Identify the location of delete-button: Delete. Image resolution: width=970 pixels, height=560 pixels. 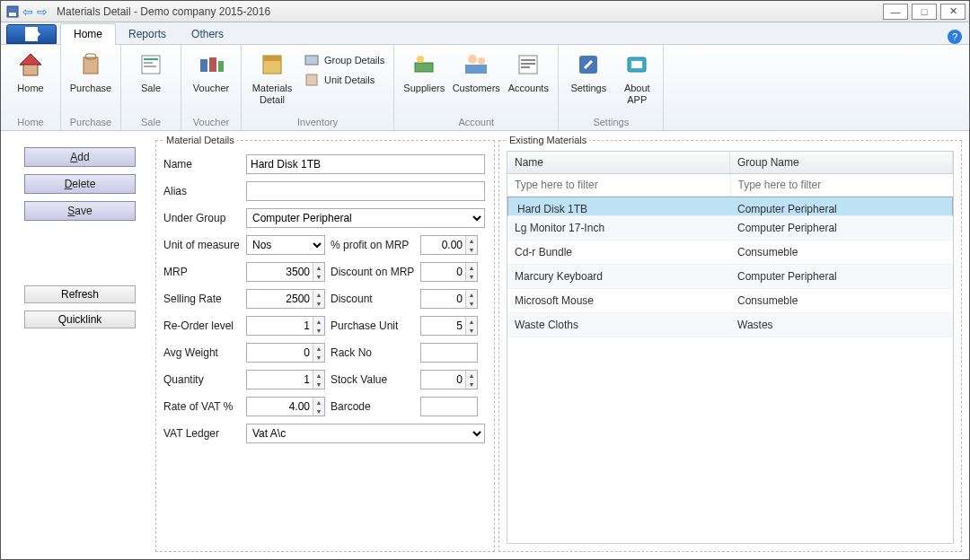
(80, 184).